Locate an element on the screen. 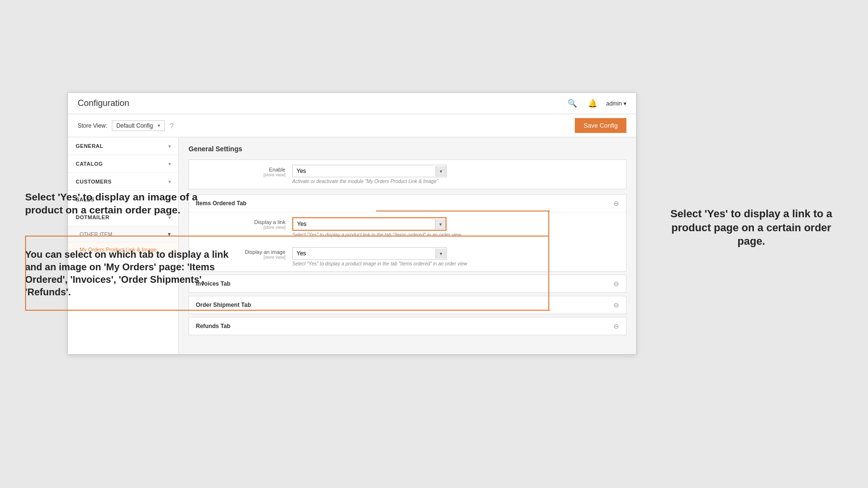  sidebar-item-customers: CUSTOMERS ▾ is located at coordinates (123, 182).